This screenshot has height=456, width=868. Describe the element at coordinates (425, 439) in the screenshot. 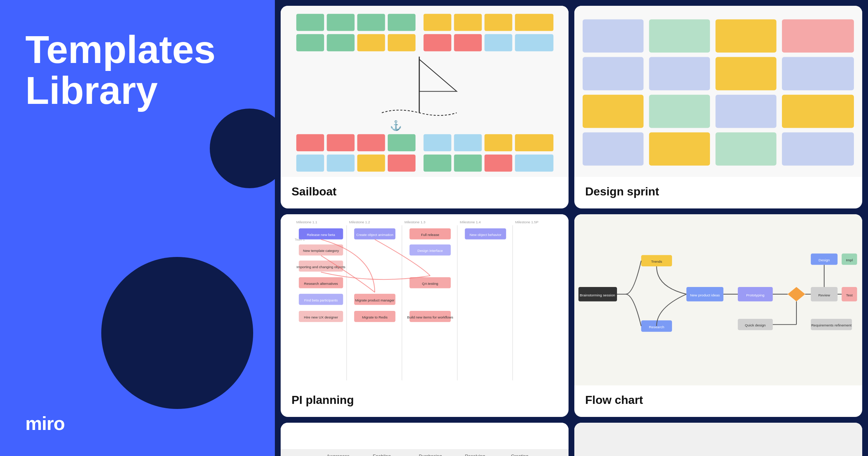

I see `customer-journey-preview: Awareness Enabling Purchasing Resolving …` at that location.